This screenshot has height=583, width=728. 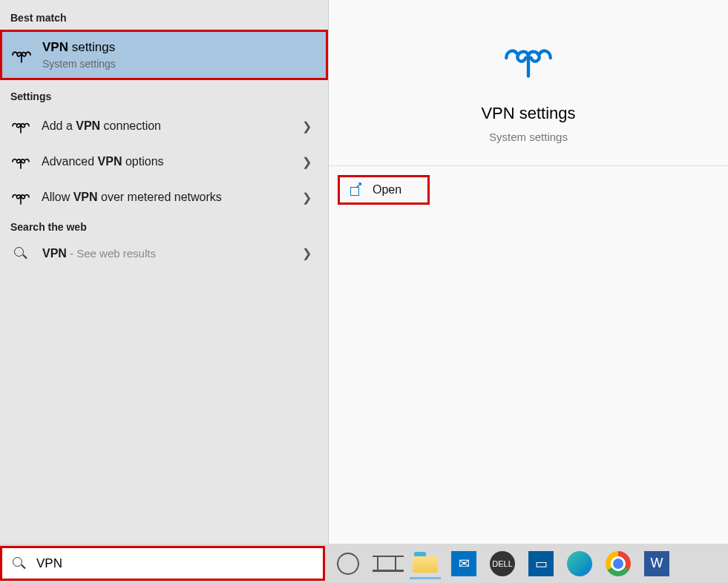 I want to click on chrome-browser-icon, so click(x=618, y=564).